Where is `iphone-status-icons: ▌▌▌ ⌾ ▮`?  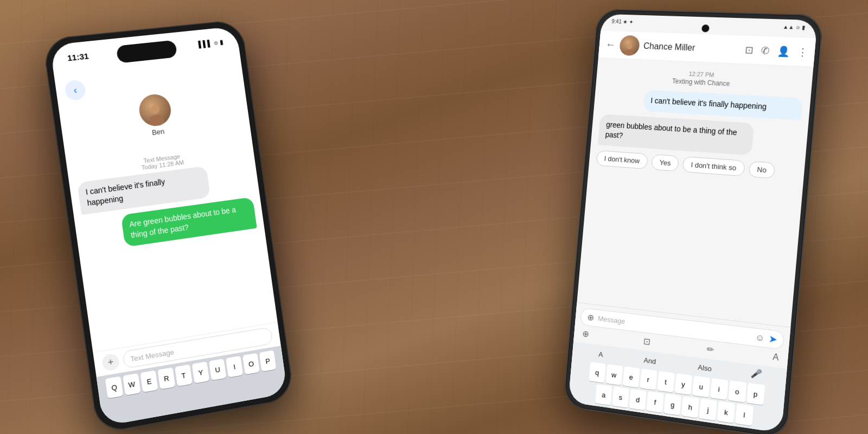
iphone-status-icons: ▌▌▌ ⌾ ▮ is located at coordinates (211, 43).